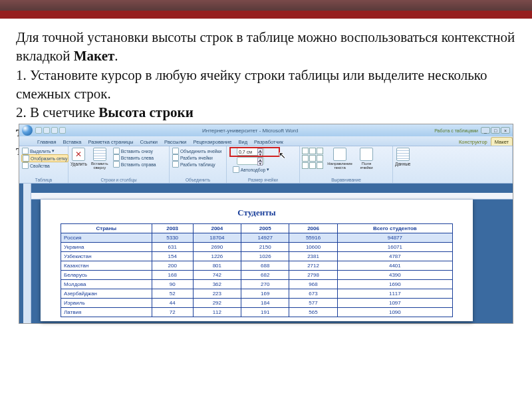  What do you see at coordinates (217, 313) in the screenshot?
I see `cell-value: 112` at bounding box center [217, 313].